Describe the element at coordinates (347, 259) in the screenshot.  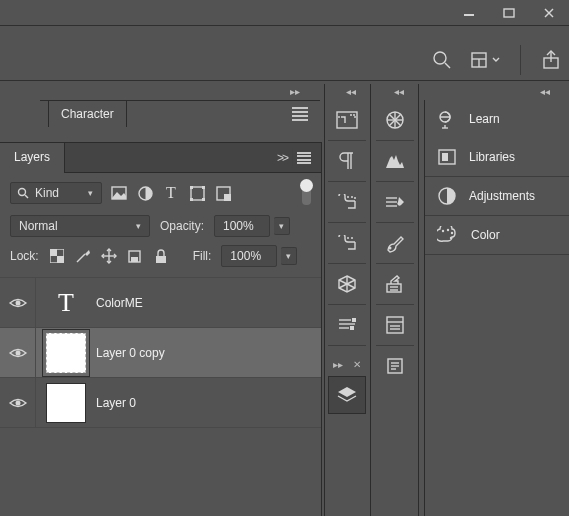
I see `collapsed-panel-strip: ▸▸ ✕` at that location.